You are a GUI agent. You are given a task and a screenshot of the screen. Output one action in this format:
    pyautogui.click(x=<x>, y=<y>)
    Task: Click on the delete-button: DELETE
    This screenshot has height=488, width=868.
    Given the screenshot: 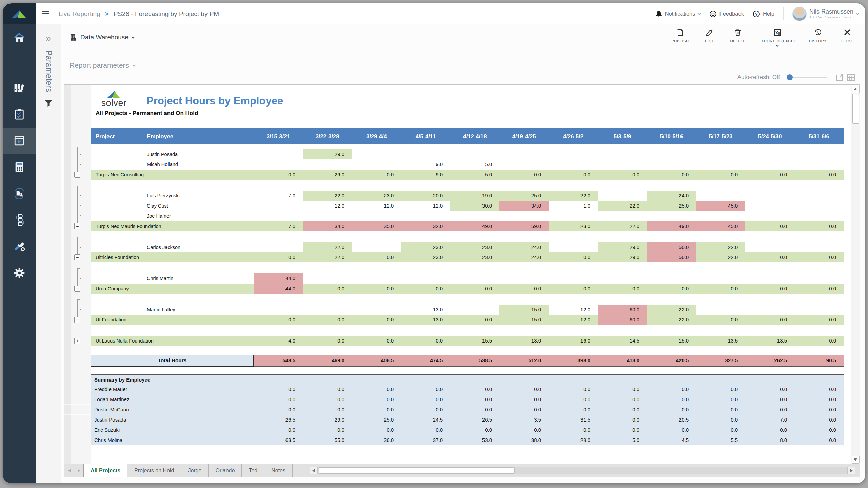 What is the action you would take?
    pyautogui.click(x=738, y=36)
    